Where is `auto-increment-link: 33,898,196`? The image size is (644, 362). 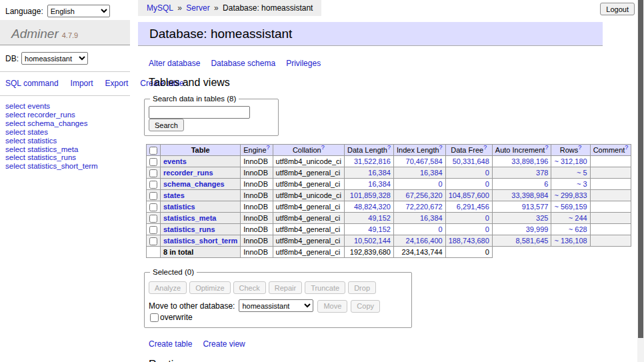 auto-increment-link: 33,898,196 is located at coordinates (529, 161).